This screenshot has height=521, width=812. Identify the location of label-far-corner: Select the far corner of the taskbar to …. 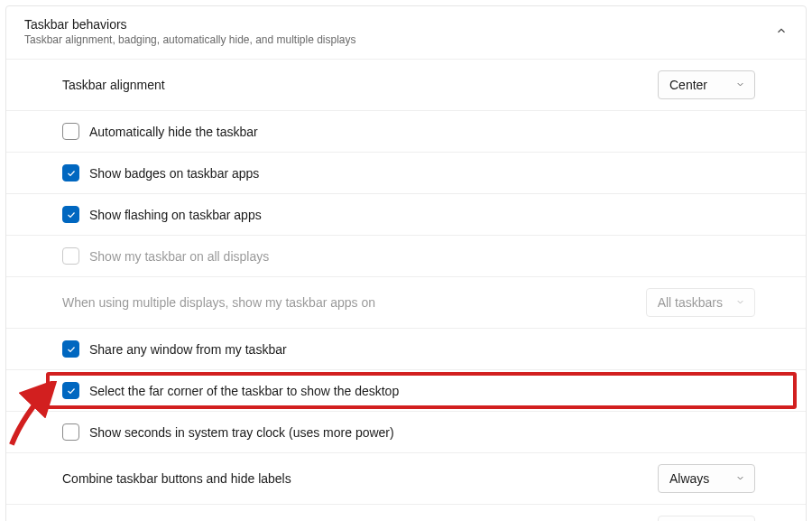
(244, 391).